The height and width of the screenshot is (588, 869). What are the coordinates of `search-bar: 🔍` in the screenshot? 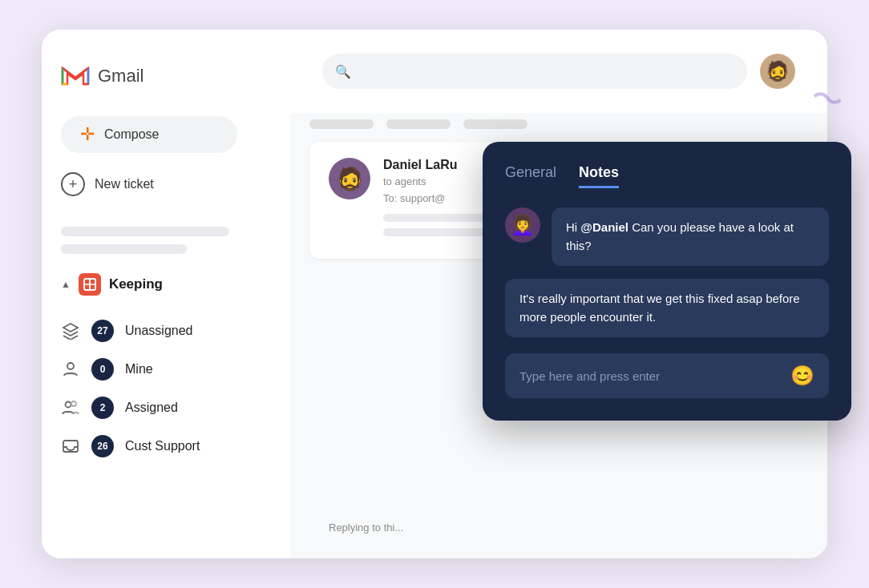 It's located at (535, 71).